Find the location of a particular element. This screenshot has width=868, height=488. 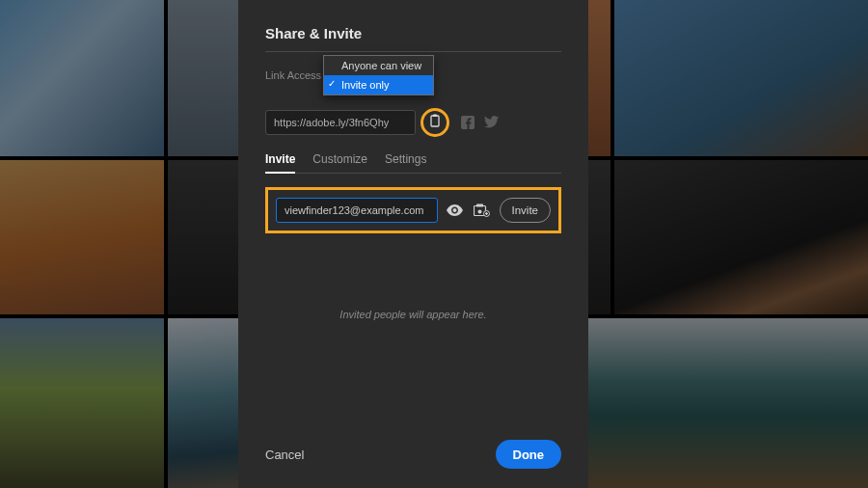

cancel-button: Cancel is located at coordinates (285, 455).